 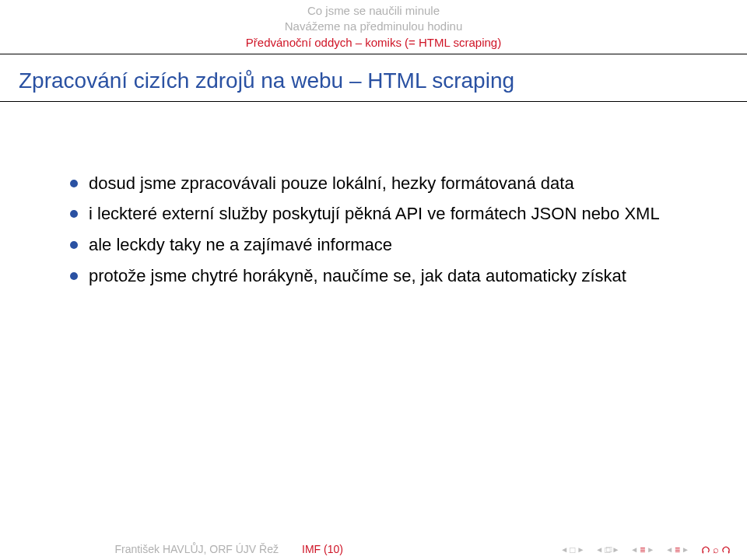 What do you see at coordinates (395, 184) in the screenshot?
I see `bullet-text: dosud jsme zpracovávali pouze lokální, h…` at bounding box center [395, 184].